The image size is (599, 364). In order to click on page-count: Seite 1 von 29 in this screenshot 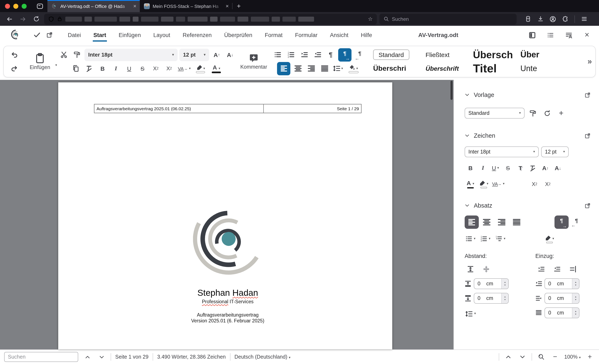, I will do `click(132, 357)`.